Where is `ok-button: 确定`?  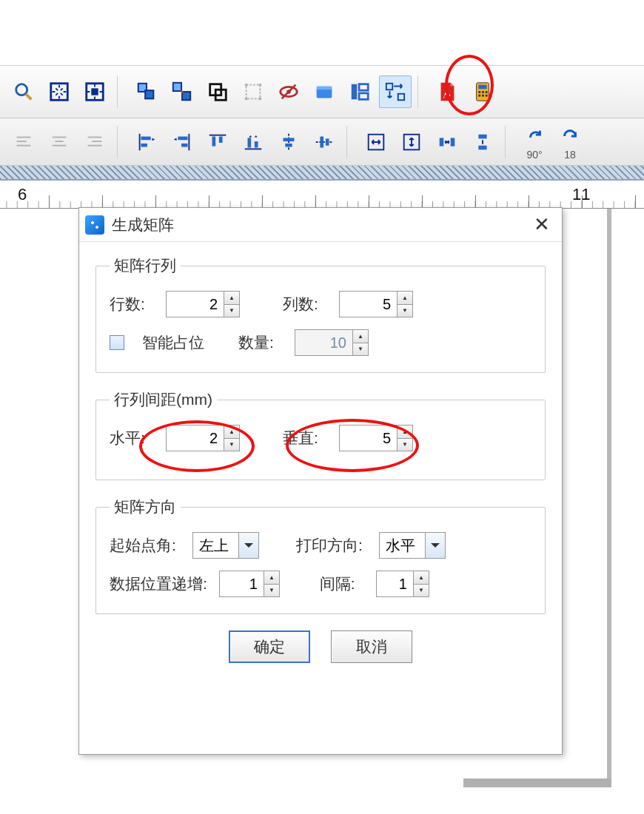 ok-button: 确定 is located at coordinates (269, 647).